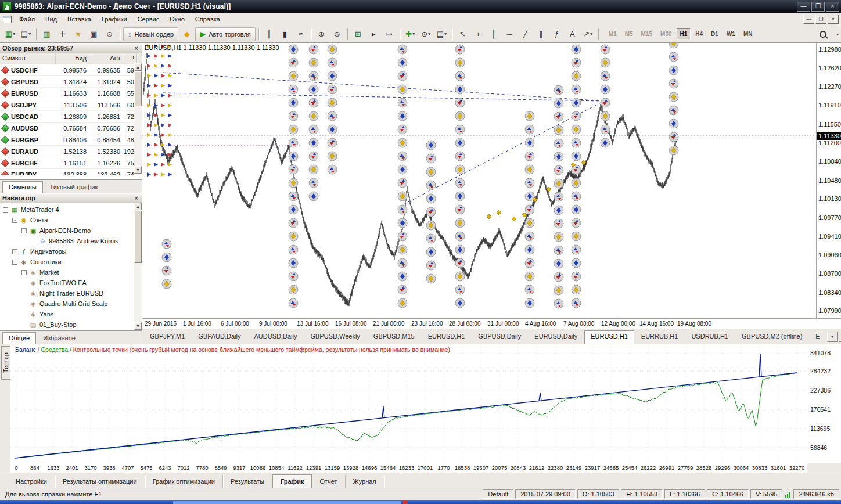  What do you see at coordinates (573, 34) in the screenshot?
I see `text-tool-button: A` at bounding box center [573, 34].